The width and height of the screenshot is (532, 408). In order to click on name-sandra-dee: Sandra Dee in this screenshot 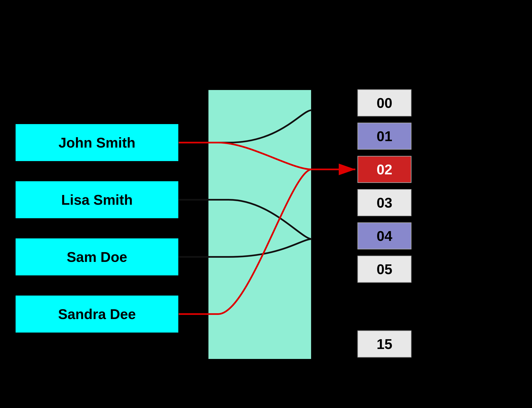, I will do `click(97, 314)`.